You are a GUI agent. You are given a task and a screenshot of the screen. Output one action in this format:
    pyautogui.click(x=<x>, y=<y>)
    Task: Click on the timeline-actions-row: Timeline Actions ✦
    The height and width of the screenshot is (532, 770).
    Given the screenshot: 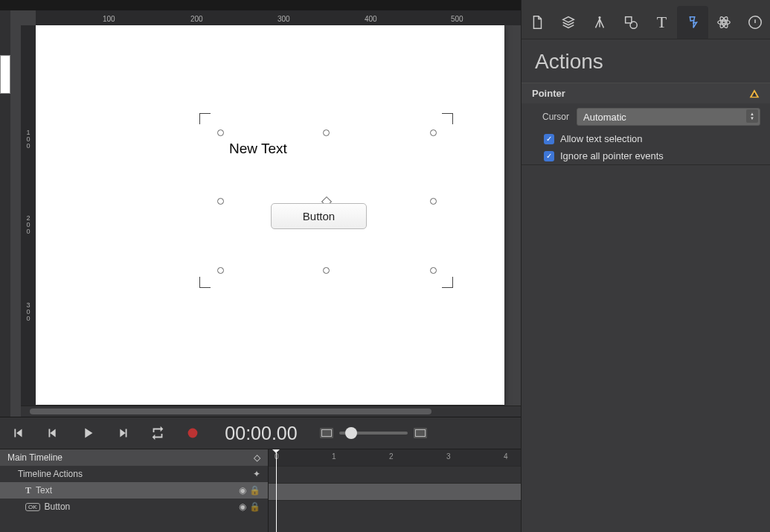 What is the action you would take?
    pyautogui.click(x=134, y=474)
    